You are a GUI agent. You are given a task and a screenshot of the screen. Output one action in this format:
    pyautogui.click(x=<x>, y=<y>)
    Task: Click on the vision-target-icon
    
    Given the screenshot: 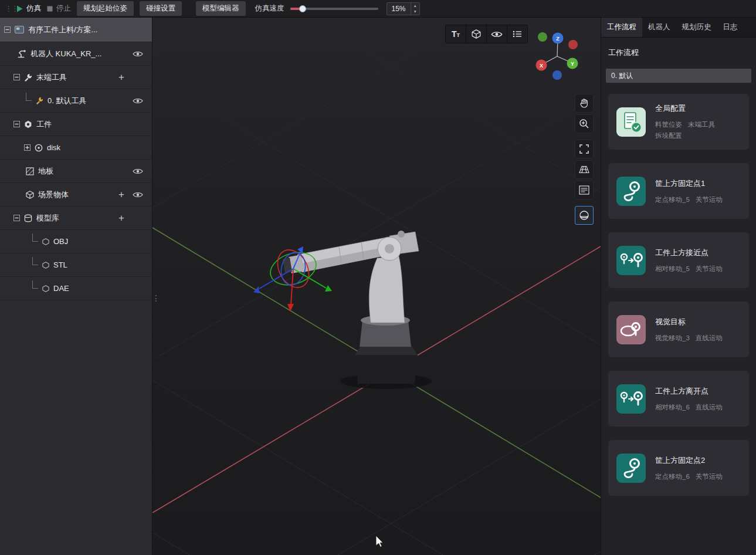 What is the action you would take?
    pyautogui.click(x=631, y=330)
    